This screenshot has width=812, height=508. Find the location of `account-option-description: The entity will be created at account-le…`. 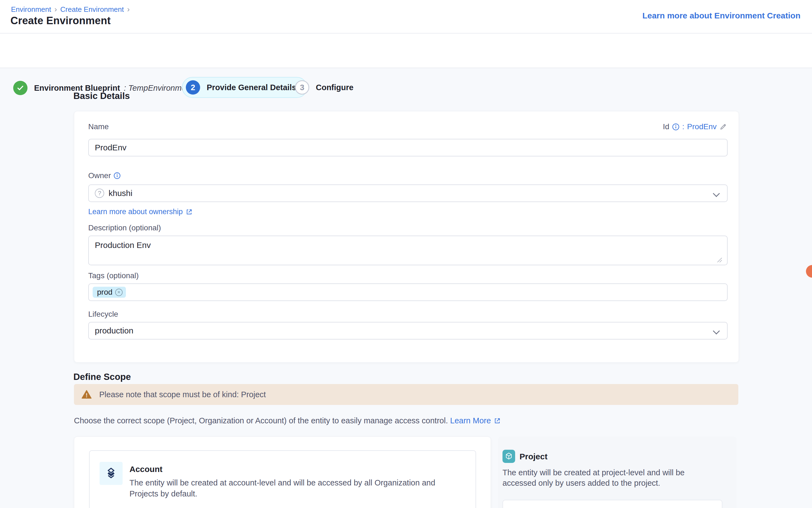

account-option-description: The entity will be created at account-le… is located at coordinates (293, 488).